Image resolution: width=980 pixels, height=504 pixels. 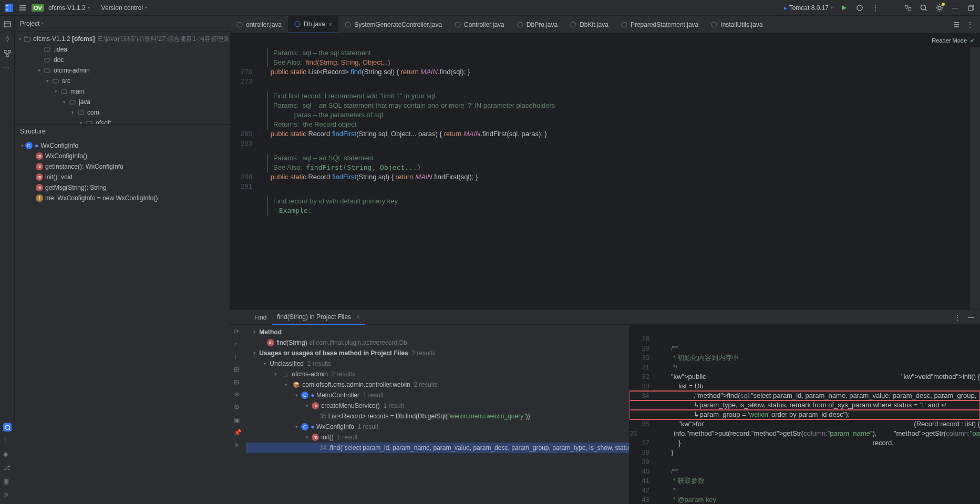 What do you see at coordinates (805, 471) in the screenshot?
I see `preview-line: 40 /**` at bounding box center [805, 471].